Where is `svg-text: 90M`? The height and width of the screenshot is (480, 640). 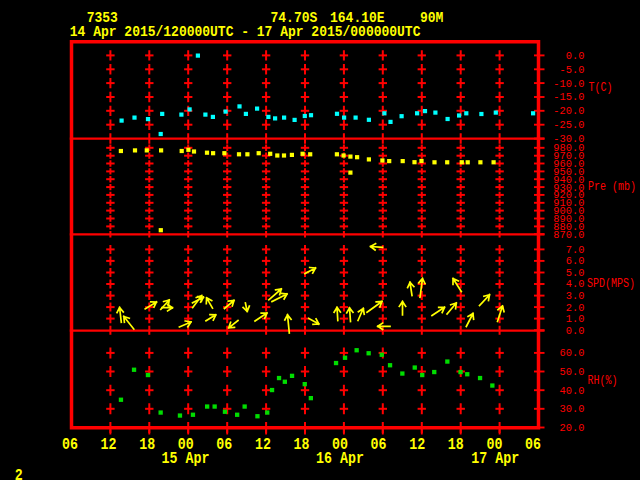
svg-text: 90M is located at coordinates (432, 18).